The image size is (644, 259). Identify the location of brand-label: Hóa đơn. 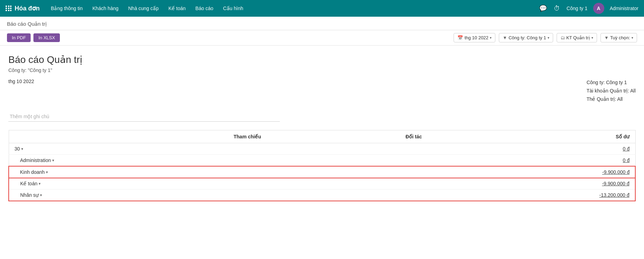
(27, 8).